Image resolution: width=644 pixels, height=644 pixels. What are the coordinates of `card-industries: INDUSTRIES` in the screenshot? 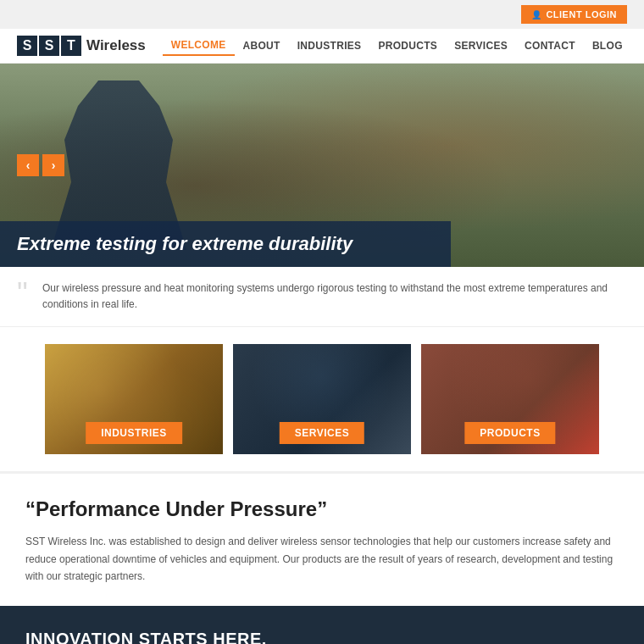 It's located at (134, 399).